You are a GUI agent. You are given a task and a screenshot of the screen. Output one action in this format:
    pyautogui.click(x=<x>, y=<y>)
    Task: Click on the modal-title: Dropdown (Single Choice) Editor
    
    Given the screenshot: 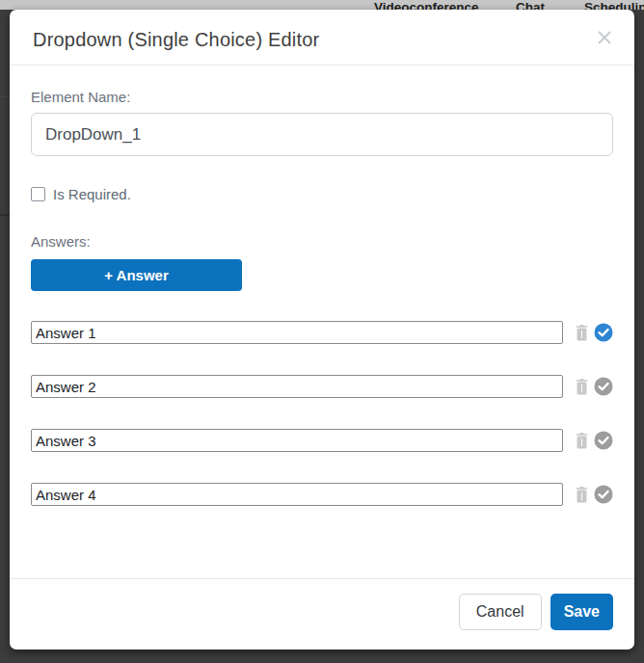 What is the action you would take?
    pyautogui.click(x=322, y=40)
    